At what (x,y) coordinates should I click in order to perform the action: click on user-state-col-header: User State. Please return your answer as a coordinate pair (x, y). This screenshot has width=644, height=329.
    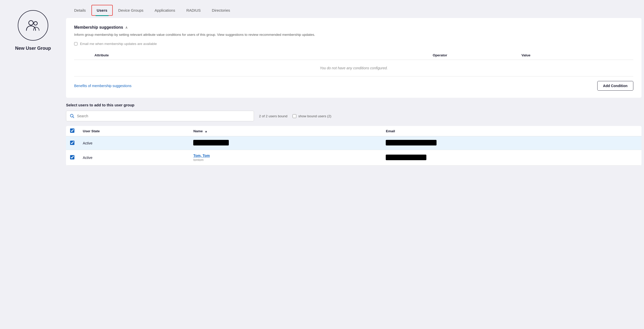
    Looking at the image, I should click on (134, 131).